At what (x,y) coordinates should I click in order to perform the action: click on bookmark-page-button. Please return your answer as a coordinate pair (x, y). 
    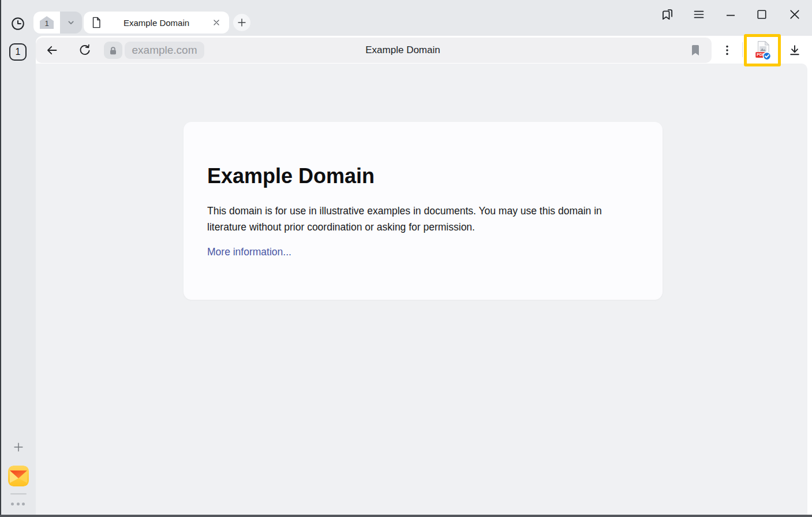
    Looking at the image, I should click on (695, 50).